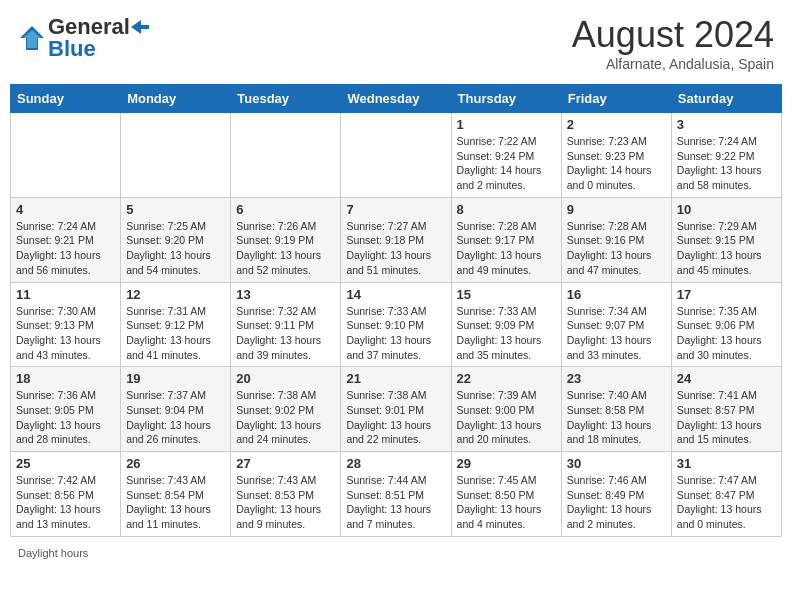  What do you see at coordinates (673, 35) in the screenshot?
I see `month-title: August 2024` at bounding box center [673, 35].